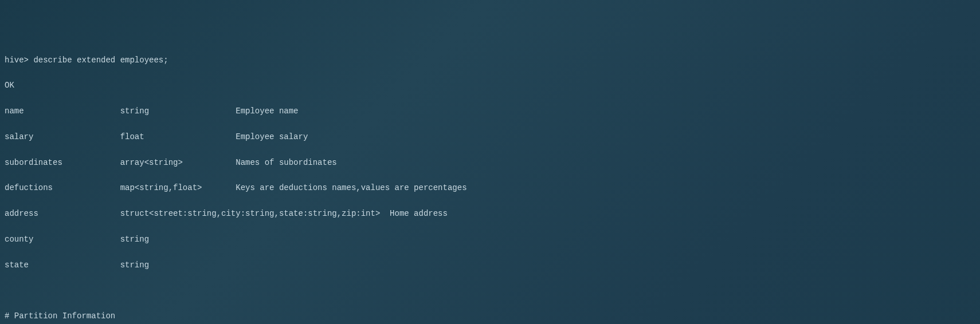  What do you see at coordinates (490, 85) in the screenshot?
I see `ok-line: OK` at bounding box center [490, 85].